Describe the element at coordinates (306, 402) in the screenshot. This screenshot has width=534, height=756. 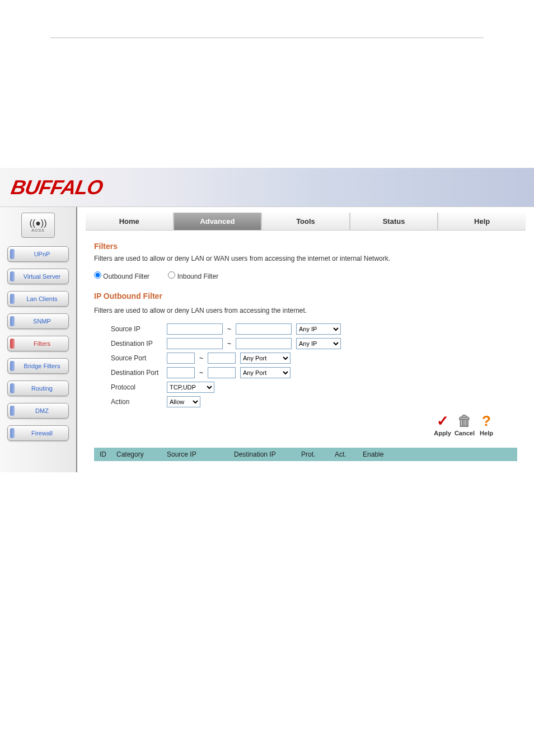
I see `row-action: Action Allow` at that location.